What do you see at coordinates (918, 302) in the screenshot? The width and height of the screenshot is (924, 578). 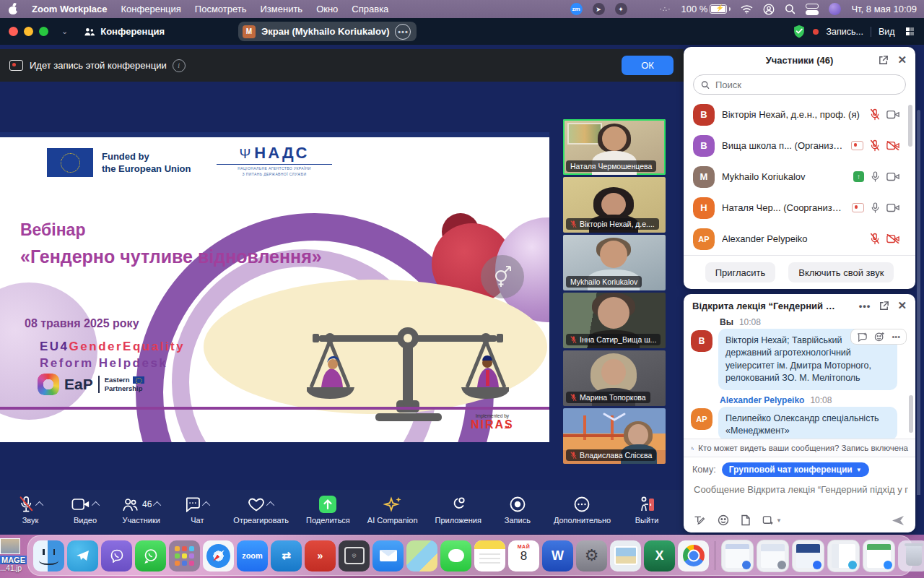 I see `window-scrollbar` at bounding box center [918, 302].